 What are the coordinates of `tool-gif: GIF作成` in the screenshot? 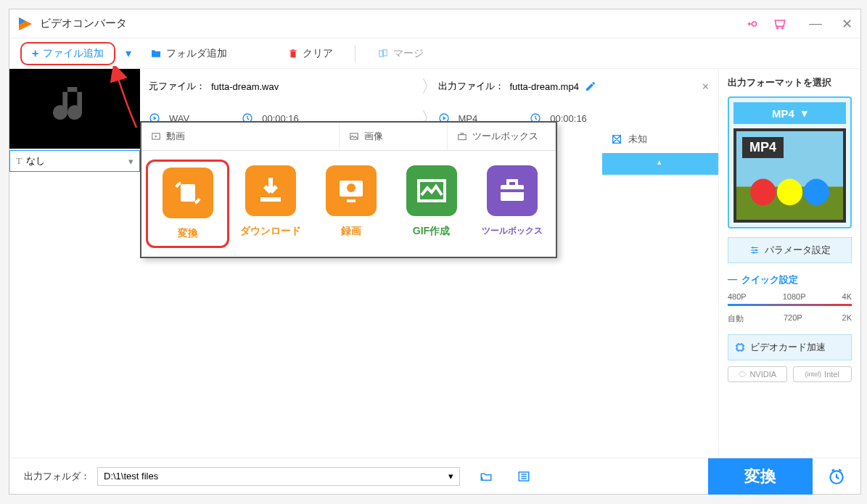 It's located at (431, 204).